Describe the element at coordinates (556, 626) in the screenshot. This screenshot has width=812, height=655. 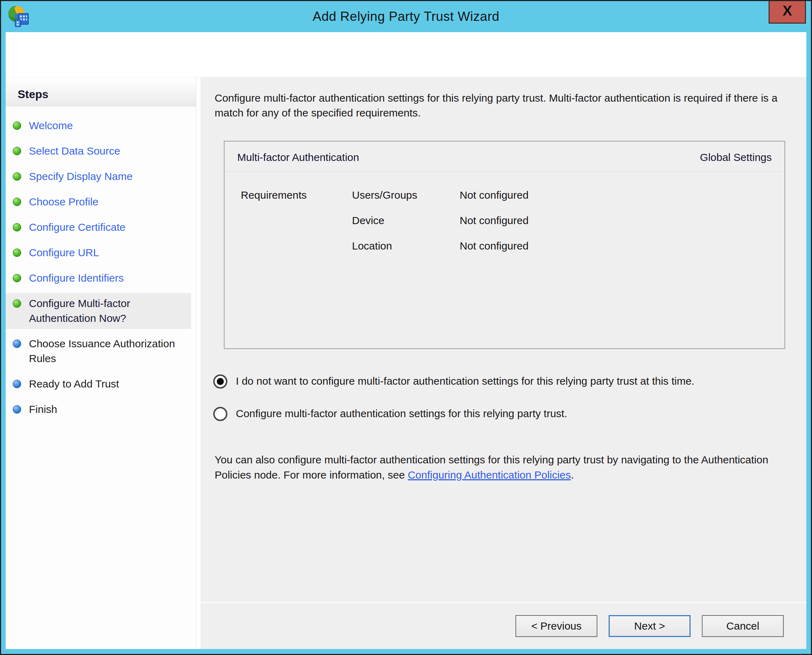
I see `previous-button: < Previous` at that location.